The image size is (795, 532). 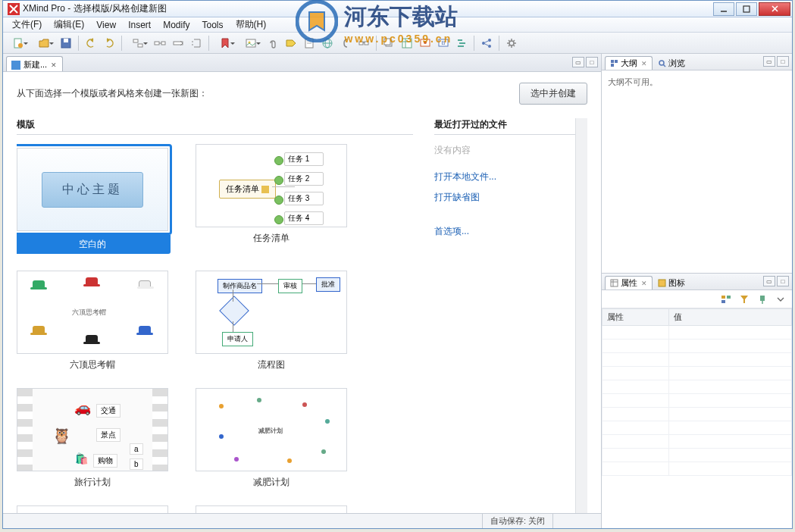 I want to click on redo-button, so click(x=109, y=43).